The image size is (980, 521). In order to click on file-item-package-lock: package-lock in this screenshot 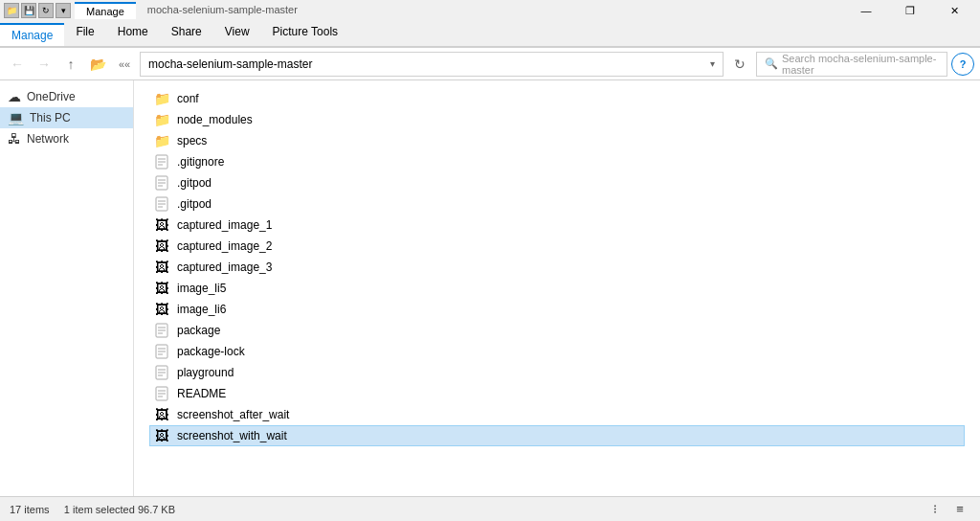, I will do `click(557, 351)`.